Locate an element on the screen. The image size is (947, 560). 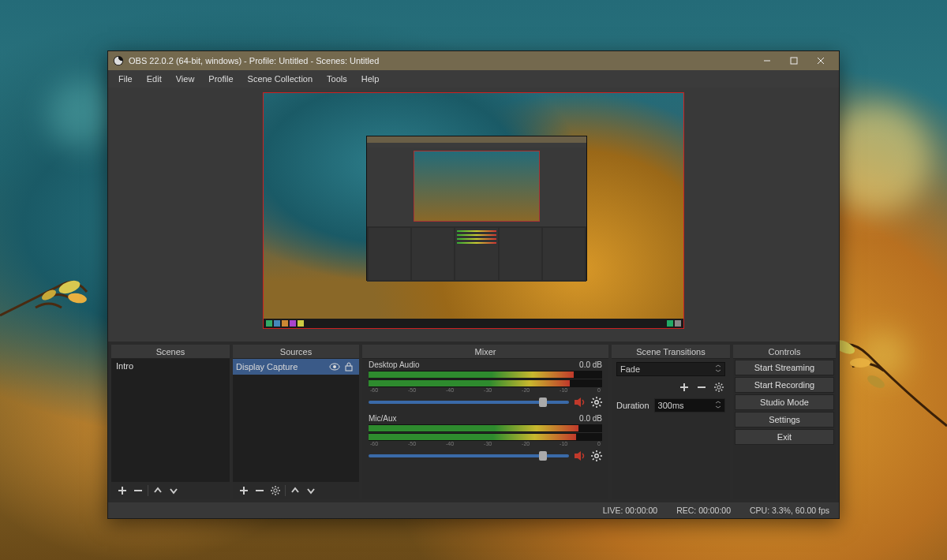
menu-edit: Edit is located at coordinates (155, 79).